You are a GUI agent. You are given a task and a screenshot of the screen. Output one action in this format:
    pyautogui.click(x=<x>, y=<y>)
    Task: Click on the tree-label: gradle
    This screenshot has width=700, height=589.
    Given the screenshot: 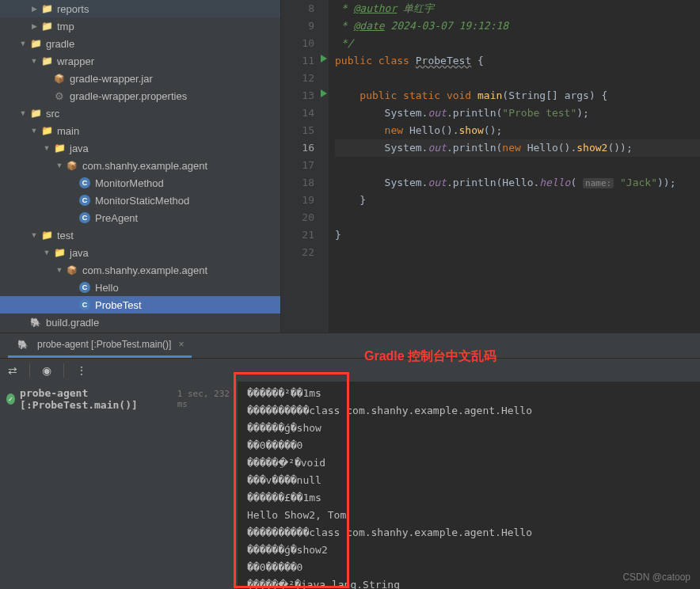 What is the action you would take?
    pyautogui.click(x=60, y=44)
    